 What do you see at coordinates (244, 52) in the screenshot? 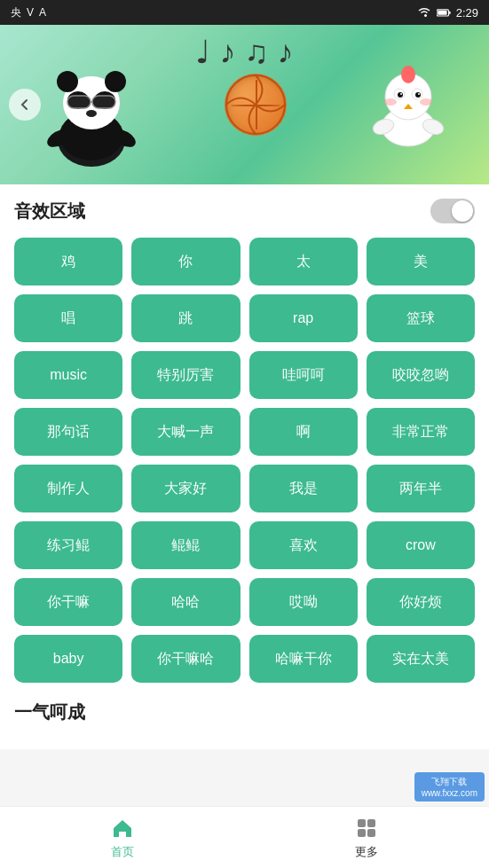
I see `music-notes: ♩ ♪ ♫ ♪` at bounding box center [244, 52].